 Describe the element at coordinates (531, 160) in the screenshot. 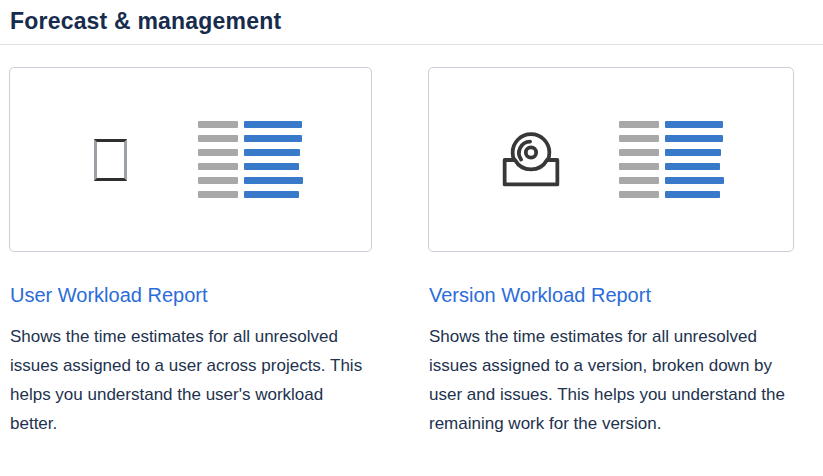

I see `disc-in-tray-icon` at that location.